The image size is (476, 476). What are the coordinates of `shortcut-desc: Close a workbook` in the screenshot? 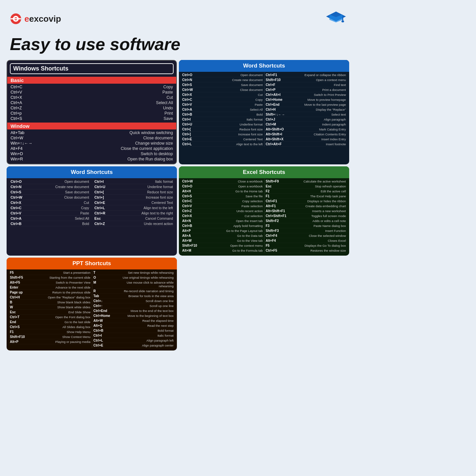 It's located at (250, 181).